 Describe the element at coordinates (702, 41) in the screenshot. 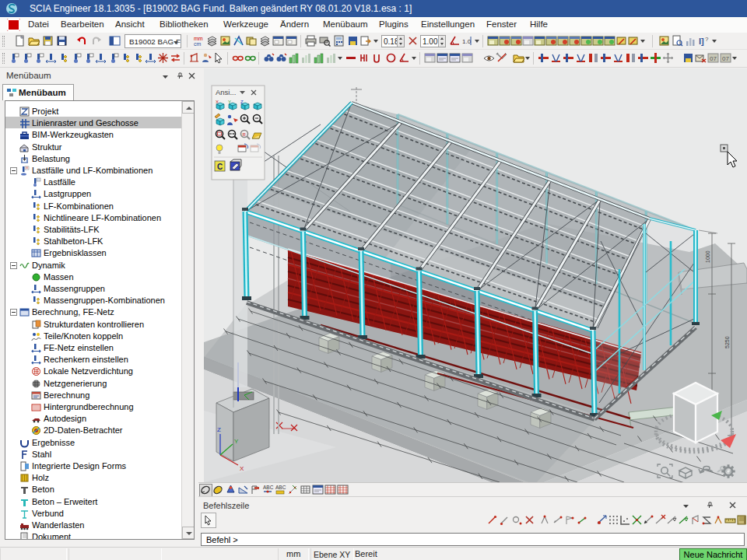

I see `svg-text: I]` at that location.